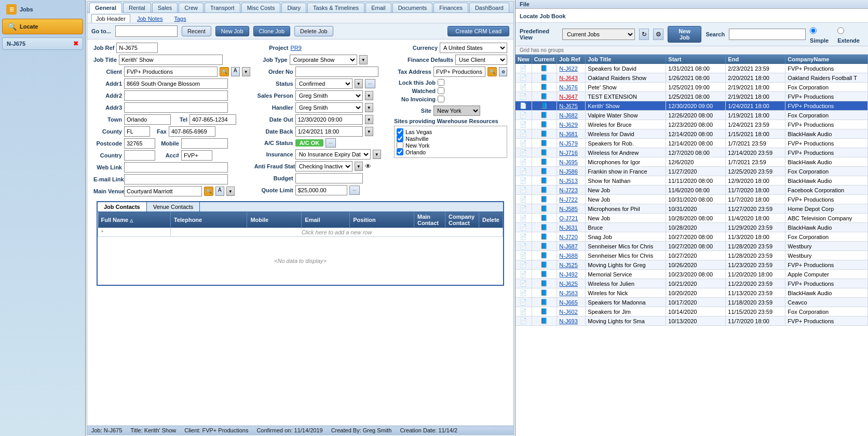  What do you see at coordinates (691, 78) in the screenshot?
I see `table-row: 📄 📘 N-J643 Oakland Raiders Show 1/26/202…` at bounding box center [691, 78].